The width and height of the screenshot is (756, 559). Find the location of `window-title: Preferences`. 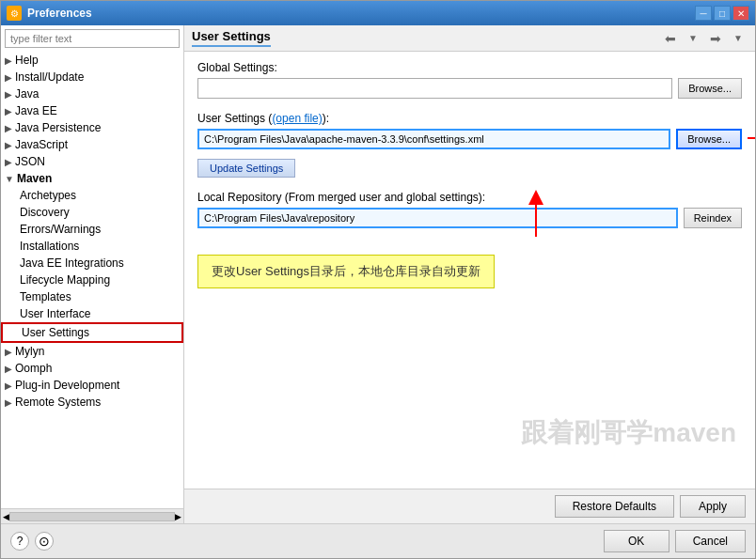

window-title: Preferences is located at coordinates (60, 13).